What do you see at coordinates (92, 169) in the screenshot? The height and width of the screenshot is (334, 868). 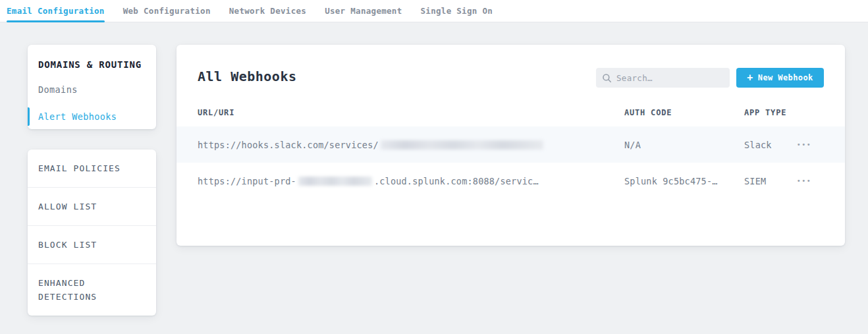 I see `sidebar-item-email-policies: EMAIL POLICIES` at bounding box center [92, 169].